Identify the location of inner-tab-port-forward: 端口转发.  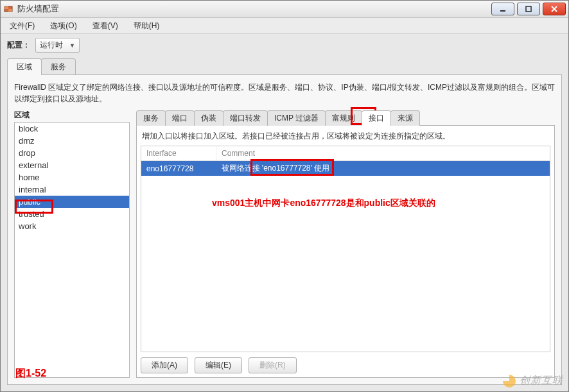
(245, 118).